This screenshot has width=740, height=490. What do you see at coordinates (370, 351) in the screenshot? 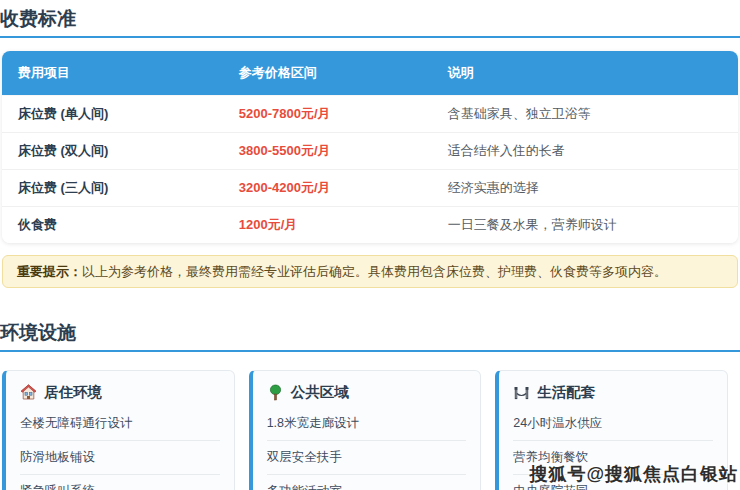
I see `facilities-section-divider` at bounding box center [370, 351].